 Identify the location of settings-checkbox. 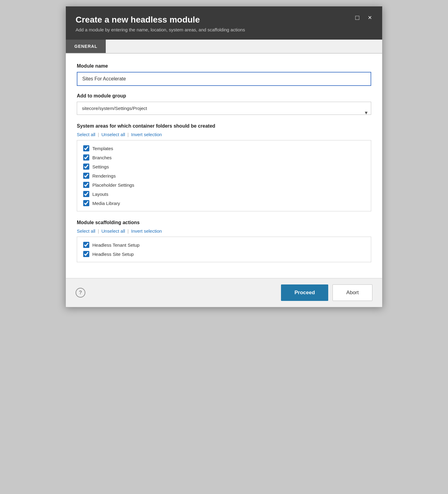
(86, 167).